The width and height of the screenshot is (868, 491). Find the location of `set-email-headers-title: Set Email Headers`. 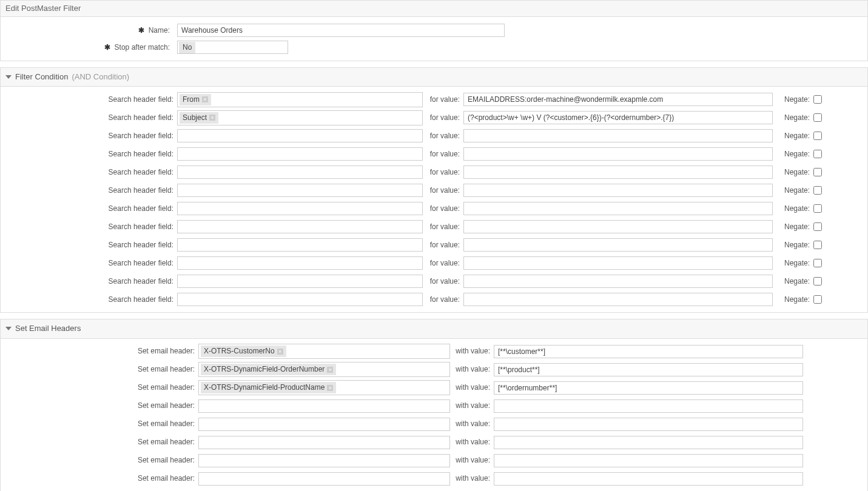

set-email-headers-title: Set Email Headers is located at coordinates (48, 329).